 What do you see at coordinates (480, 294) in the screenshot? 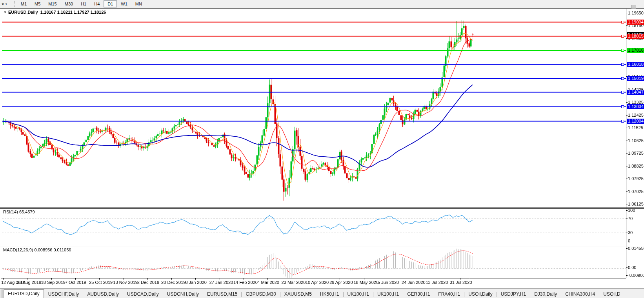
I see `chart-tab-usoil-daily: USOil,Daily` at bounding box center [480, 294].